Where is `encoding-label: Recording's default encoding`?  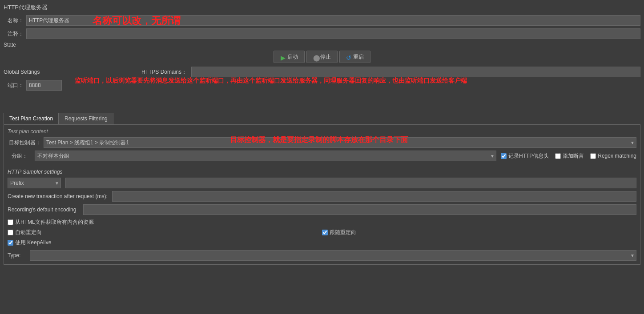
encoding-label: Recording's default encoding is located at coordinates (43, 210).